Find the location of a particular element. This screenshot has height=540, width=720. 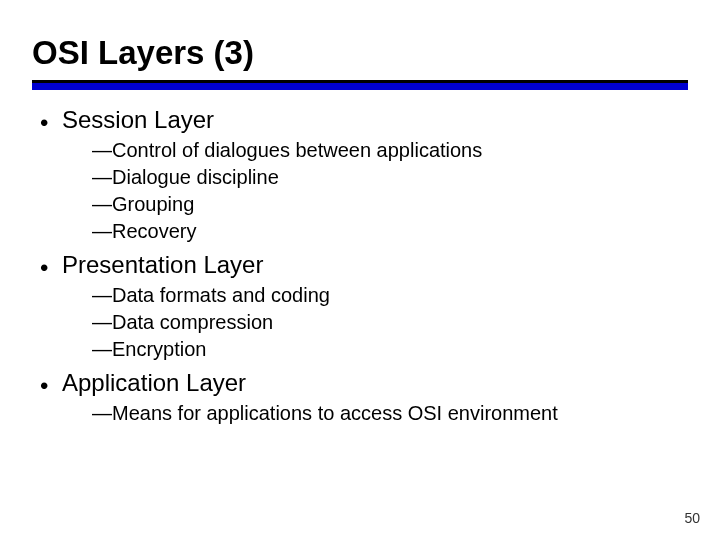

bullet-application: • Application Layer is located at coordinates (360, 384).